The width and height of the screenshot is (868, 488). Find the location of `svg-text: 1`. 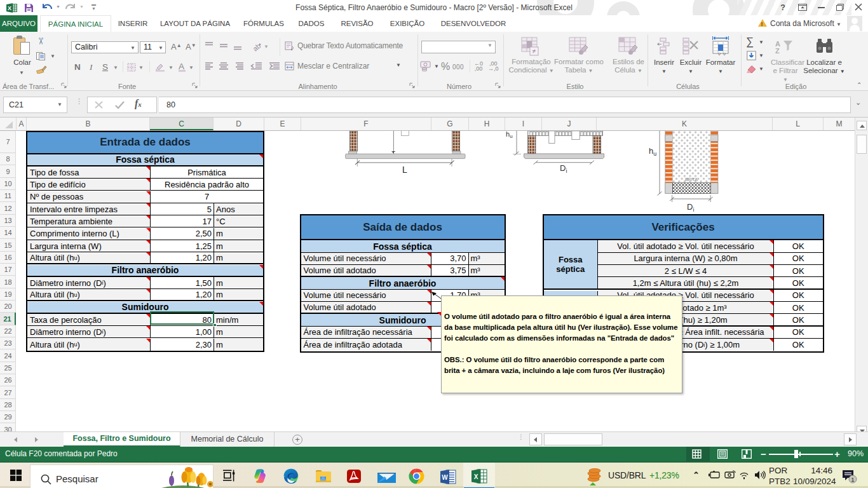

svg-text: 1 is located at coordinates (853, 479).